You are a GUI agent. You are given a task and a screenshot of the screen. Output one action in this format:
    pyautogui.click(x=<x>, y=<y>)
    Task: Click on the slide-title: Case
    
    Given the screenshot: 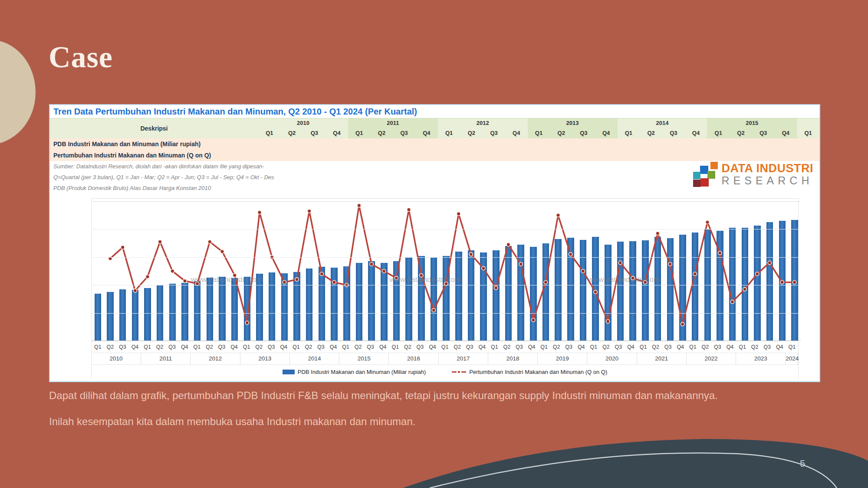 What is the action you would take?
    pyautogui.click(x=81, y=57)
    